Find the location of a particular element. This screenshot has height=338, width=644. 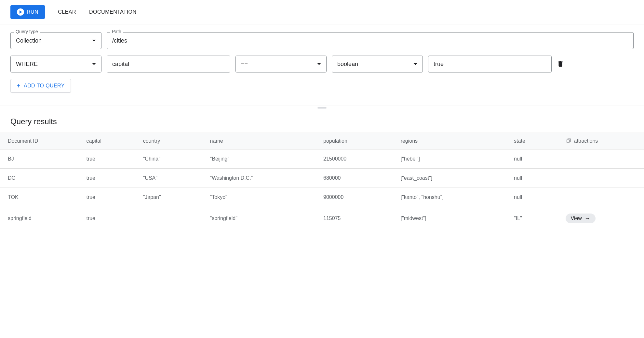

delete-clause-button is located at coordinates (560, 64).